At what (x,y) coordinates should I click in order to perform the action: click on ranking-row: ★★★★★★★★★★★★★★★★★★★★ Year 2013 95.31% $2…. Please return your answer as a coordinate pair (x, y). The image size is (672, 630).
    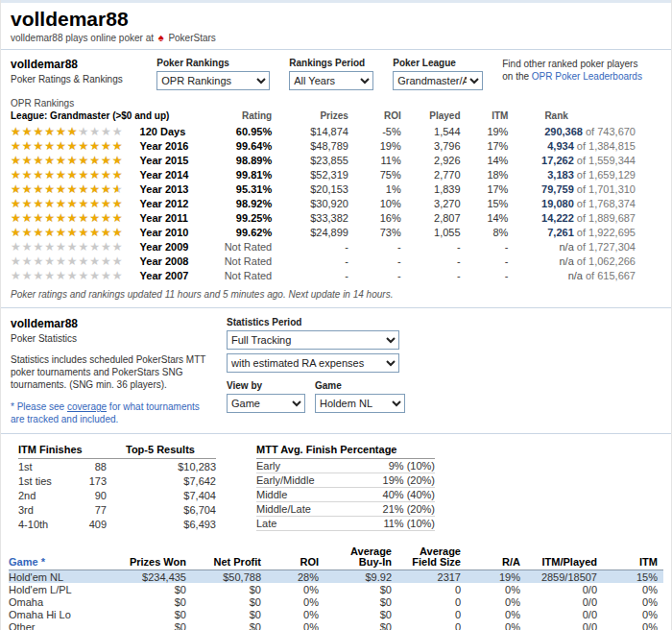
    Looking at the image, I should click on (336, 188).